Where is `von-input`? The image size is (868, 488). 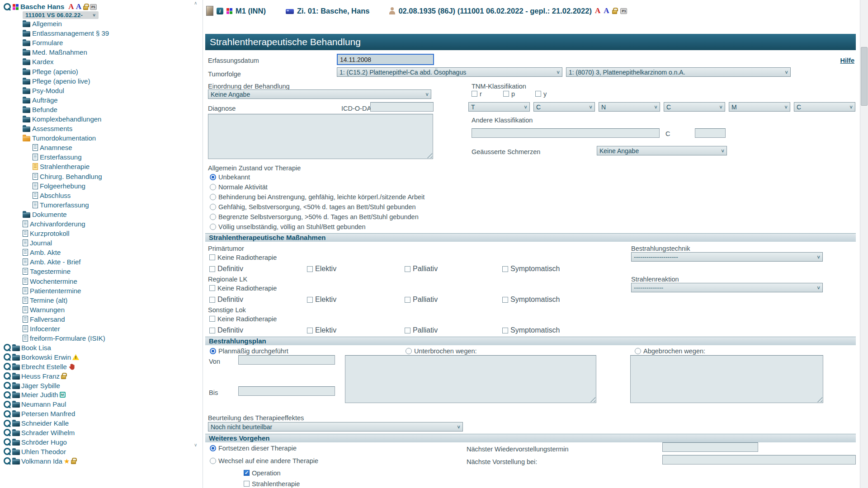
von-input is located at coordinates (287, 360).